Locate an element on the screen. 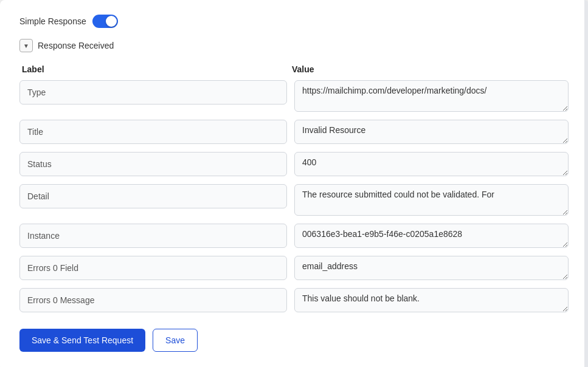 This screenshot has width=588, height=367. field-row-errors-0-field is located at coordinates (294, 269).